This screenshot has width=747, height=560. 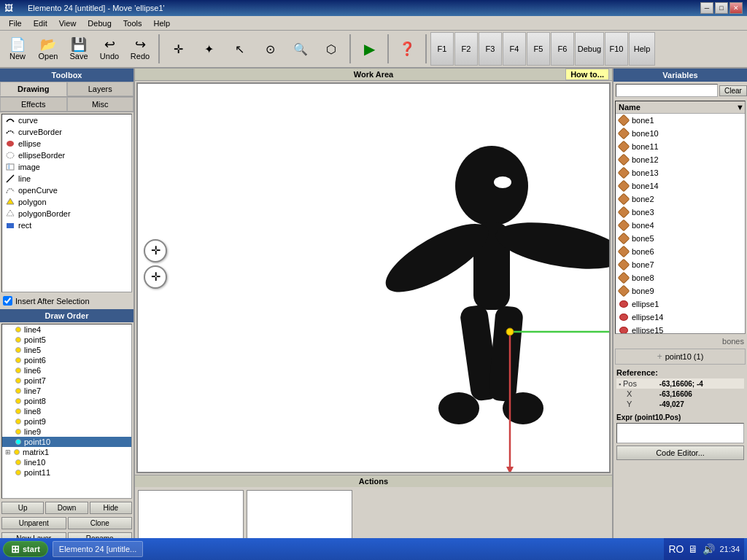 What do you see at coordinates (589, 49) in the screenshot?
I see `debug-fn-button: Debug` at bounding box center [589, 49].